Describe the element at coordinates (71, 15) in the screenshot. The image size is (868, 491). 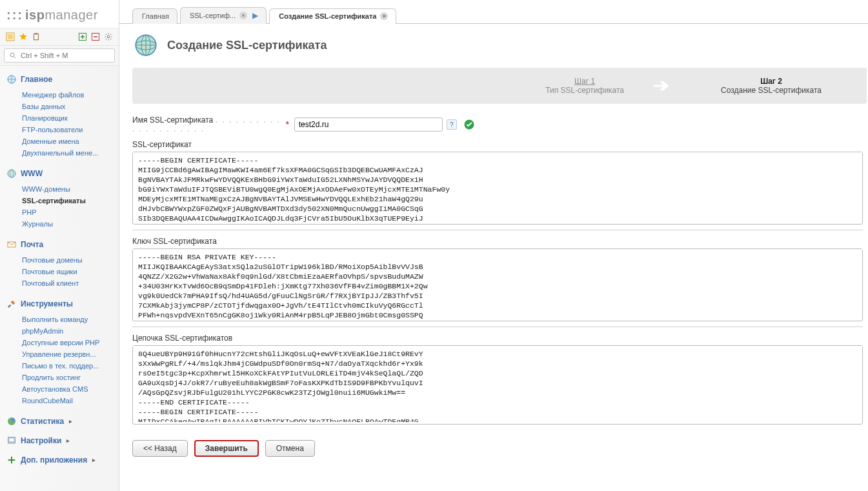
I see `logo-suffix: manager` at that location.